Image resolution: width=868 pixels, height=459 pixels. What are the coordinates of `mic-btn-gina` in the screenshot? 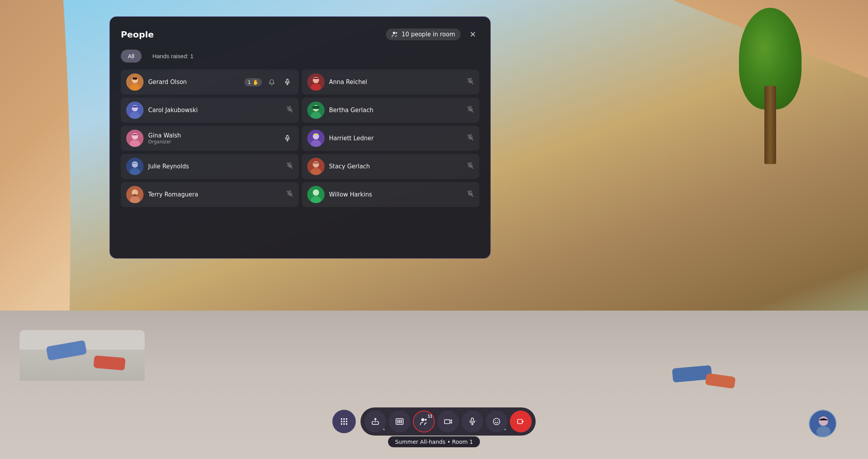 It's located at (287, 138).